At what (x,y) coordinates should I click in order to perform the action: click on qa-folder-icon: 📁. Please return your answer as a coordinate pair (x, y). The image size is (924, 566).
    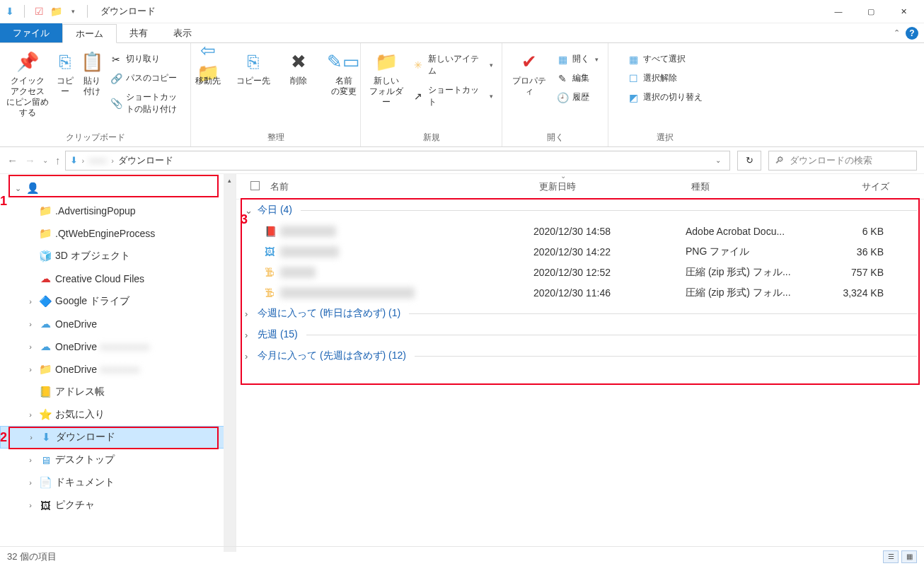
    Looking at the image, I should click on (56, 11).